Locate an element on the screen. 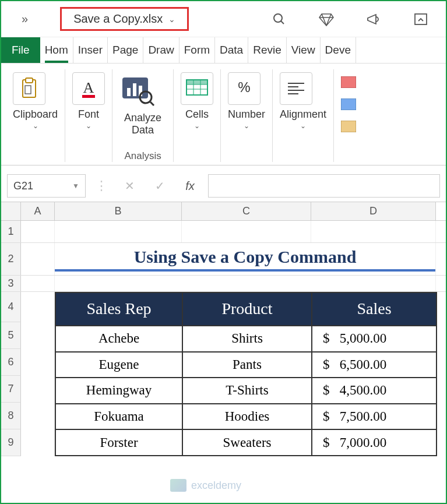 The height and width of the screenshot is (504, 447). cells-icon is located at coordinates (197, 89).